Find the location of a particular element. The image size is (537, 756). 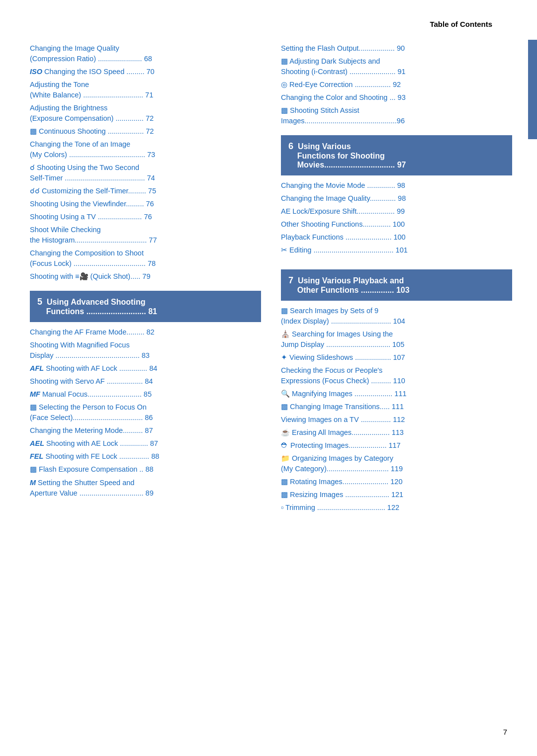

section-5-box: 5 Using Advanced Shooting Functions ....… is located at coordinates (145, 306).